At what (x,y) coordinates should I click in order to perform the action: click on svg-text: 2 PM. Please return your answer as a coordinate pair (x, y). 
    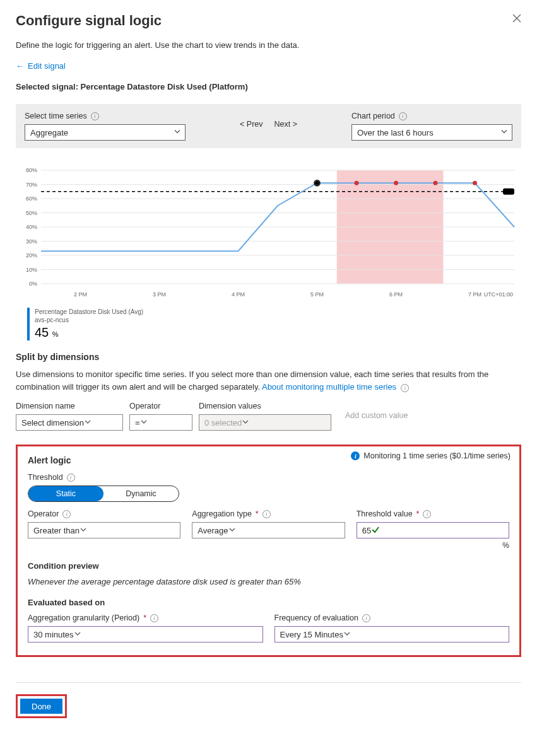
    Looking at the image, I should click on (81, 294).